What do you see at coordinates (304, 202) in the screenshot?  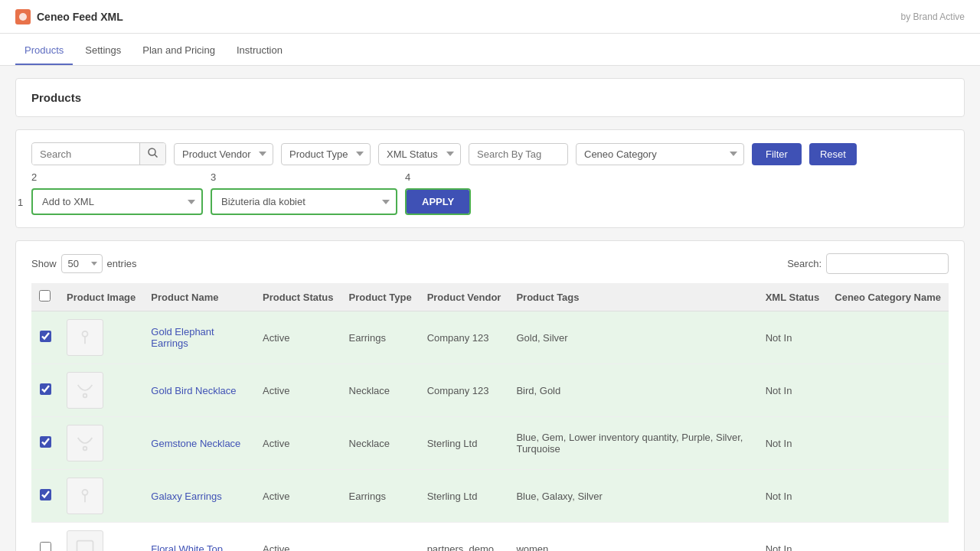 I see `bulk-category-section: 3 Biżuteria dla kobiet` at bounding box center [304, 202].